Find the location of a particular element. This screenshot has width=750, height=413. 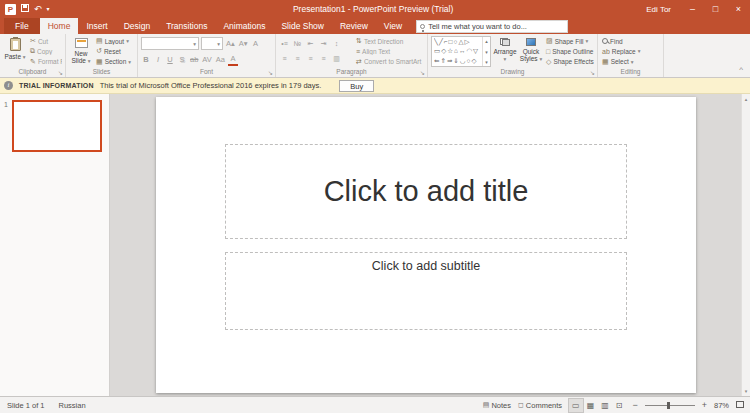

justify-button: ≡ is located at coordinates (324, 59).